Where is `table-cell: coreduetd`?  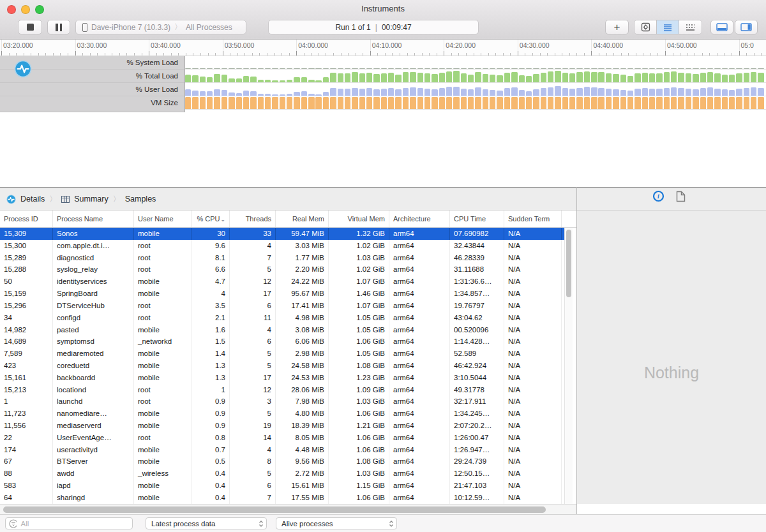
table-cell: coreduetd is located at coordinates (93, 366).